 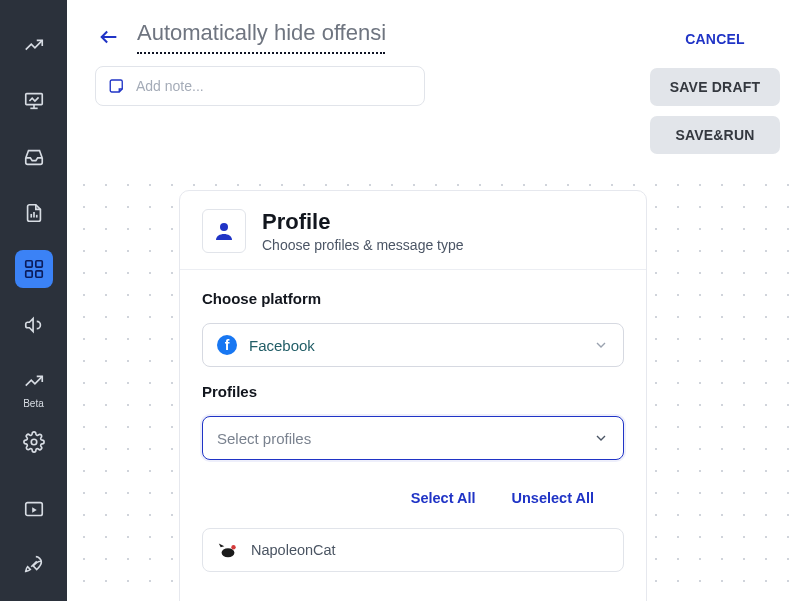 What do you see at coordinates (34, 510) in the screenshot?
I see `nav-play` at bounding box center [34, 510].